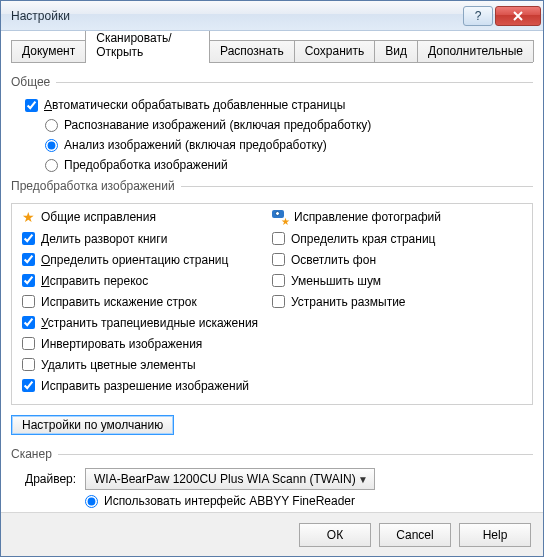  I want to click on opt-recognize-row: Распознавание изображений (включая предо…, so click(289, 125).